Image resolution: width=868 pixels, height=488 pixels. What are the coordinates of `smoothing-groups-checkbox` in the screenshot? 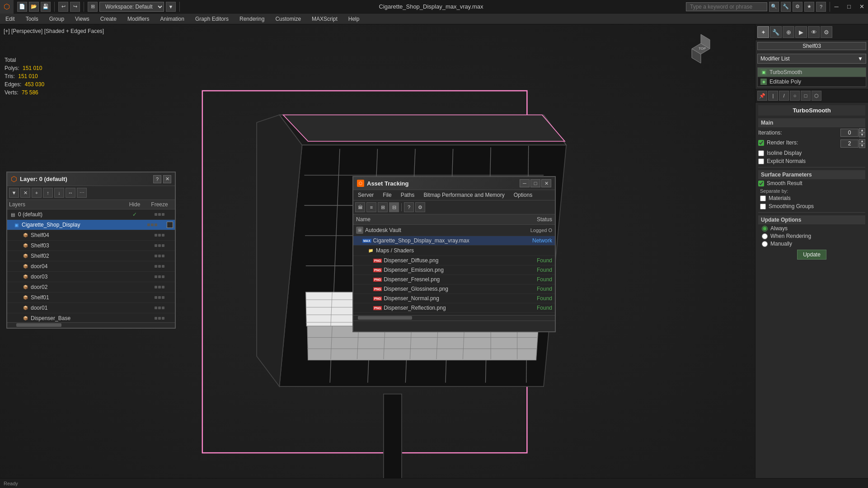 It's located at (763, 207).